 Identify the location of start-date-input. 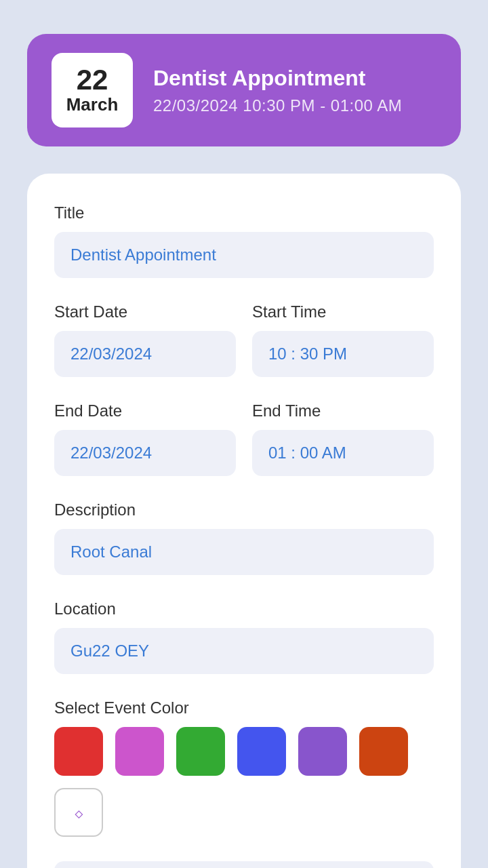
(145, 354).